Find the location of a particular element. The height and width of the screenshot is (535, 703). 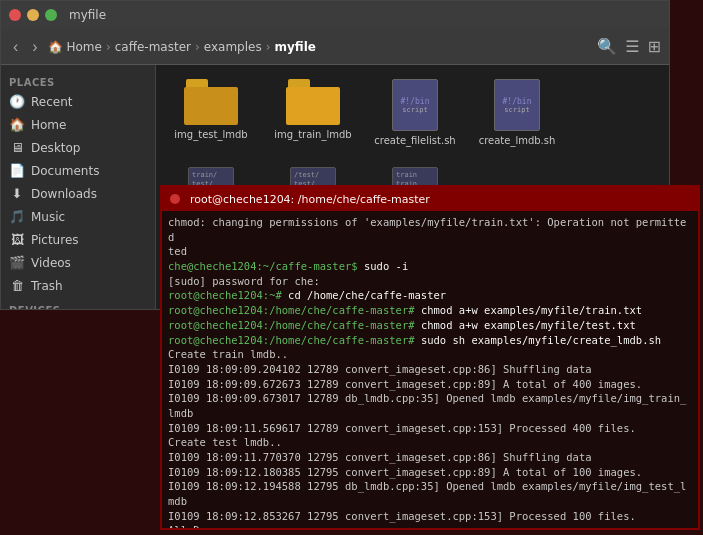

toolbar-actions: 🔍 ☰ ⊞ is located at coordinates (629, 46).